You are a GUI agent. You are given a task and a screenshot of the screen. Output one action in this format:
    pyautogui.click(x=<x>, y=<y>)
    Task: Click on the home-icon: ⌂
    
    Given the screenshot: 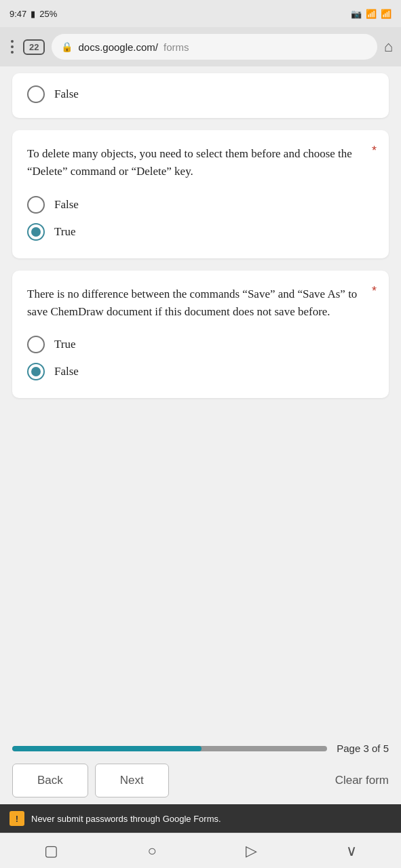 What is the action you would take?
    pyautogui.click(x=388, y=47)
    